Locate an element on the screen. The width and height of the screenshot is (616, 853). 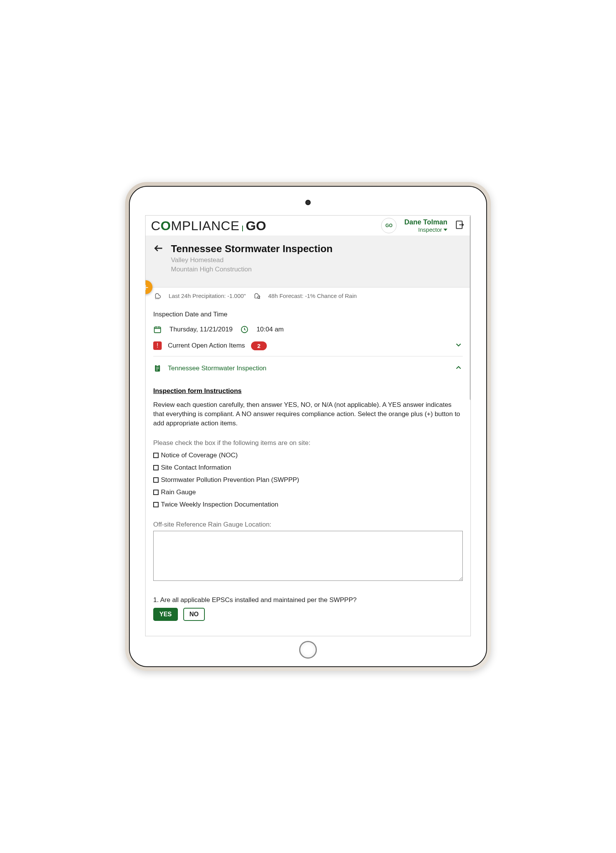
caret-down-icon is located at coordinates (445, 230).